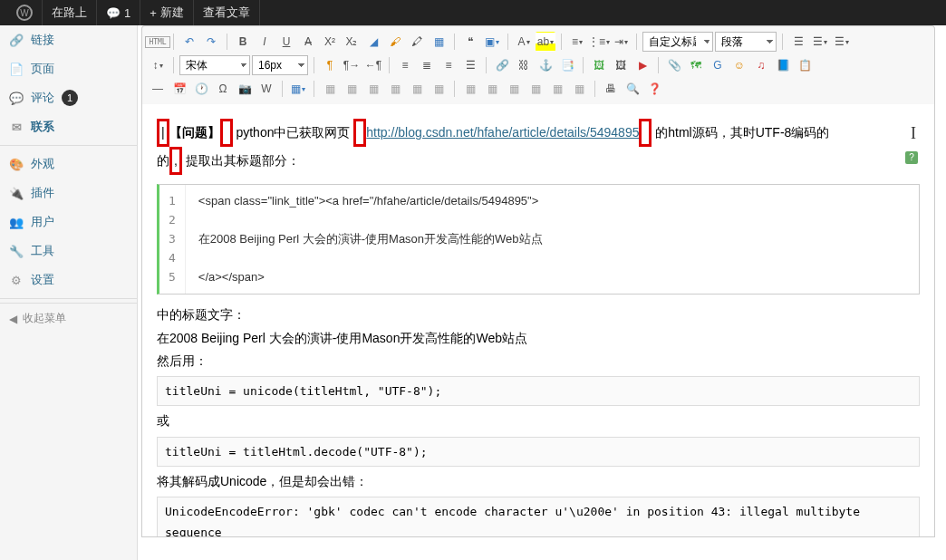 The width and height of the screenshot is (946, 560). I want to click on gmap-button: G, so click(718, 65).